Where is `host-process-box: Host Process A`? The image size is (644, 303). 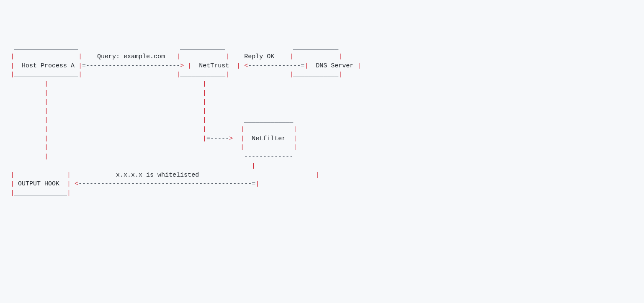 host-process-box: Host Process A is located at coordinates (46, 66).